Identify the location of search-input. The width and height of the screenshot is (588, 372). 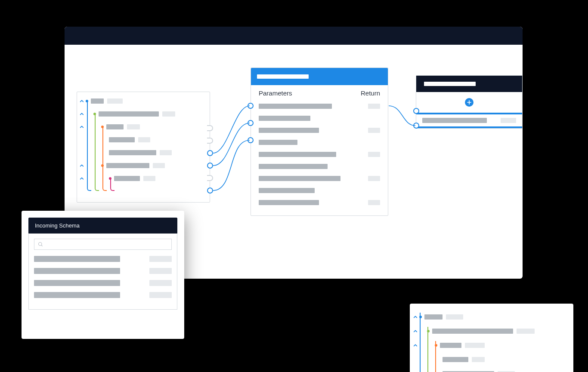
(103, 244).